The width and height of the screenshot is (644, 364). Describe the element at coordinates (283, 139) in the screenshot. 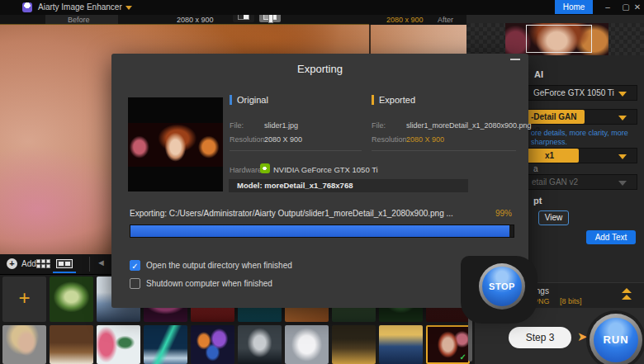

I see `original-resolution-value: 2080 X 900` at that location.